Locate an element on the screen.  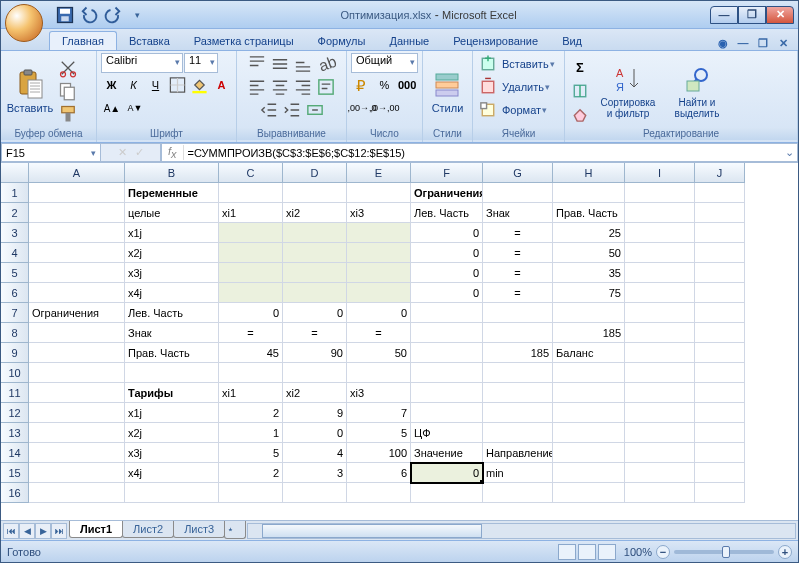
column-header-E: E is located at coordinates (379, 173).